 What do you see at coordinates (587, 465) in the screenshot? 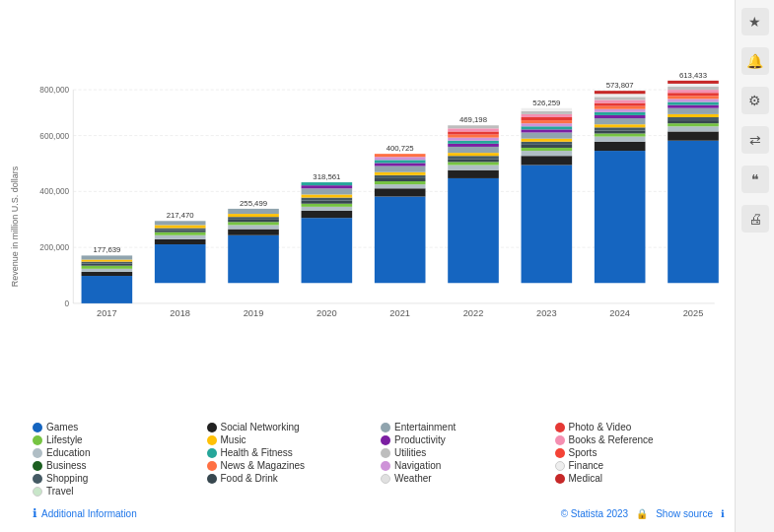
I see `legend-label-finance: Finance` at bounding box center [587, 465].